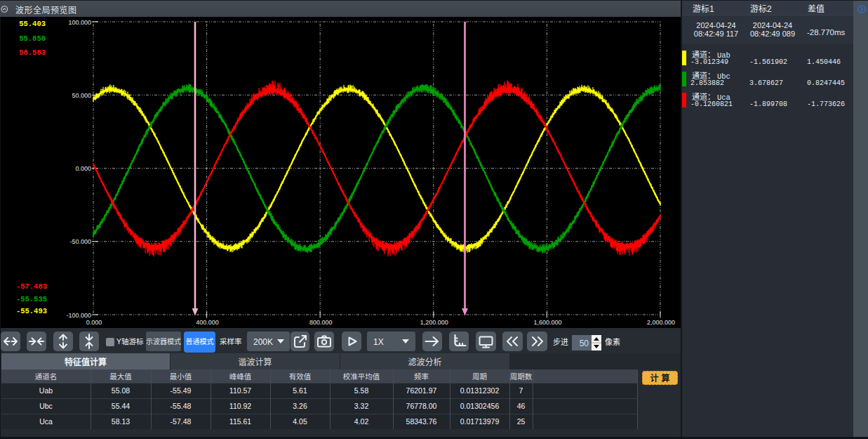 The width and height of the screenshot is (868, 439). Describe the element at coordinates (32, 53) in the screenshot. I see `svg-text: 58.583` at that location.